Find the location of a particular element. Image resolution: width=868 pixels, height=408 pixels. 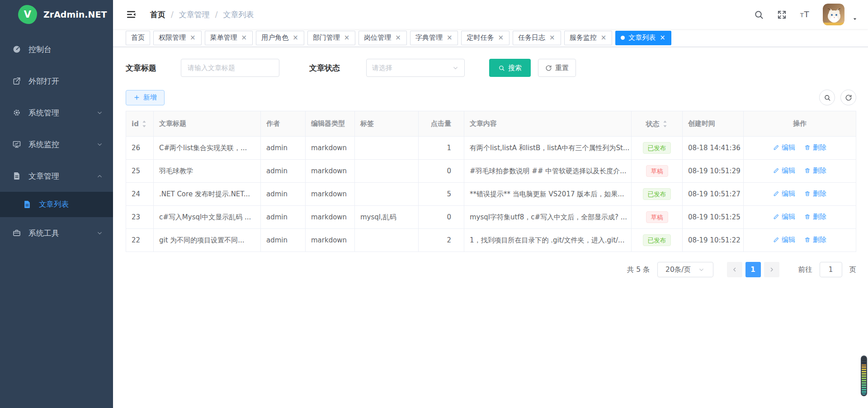

column-header-author: 作者 is located at coordinates (283, 124).